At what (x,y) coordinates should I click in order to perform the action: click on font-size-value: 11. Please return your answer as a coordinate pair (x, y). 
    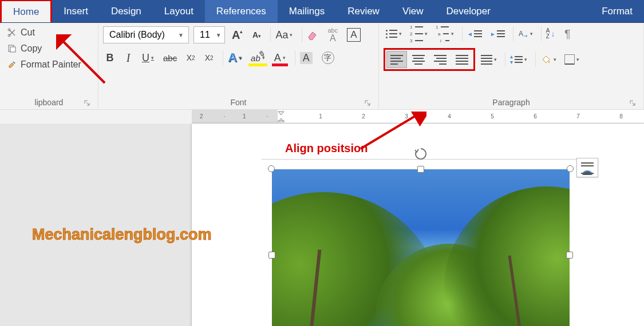
    Looking at the image, I should click on (205, 35).